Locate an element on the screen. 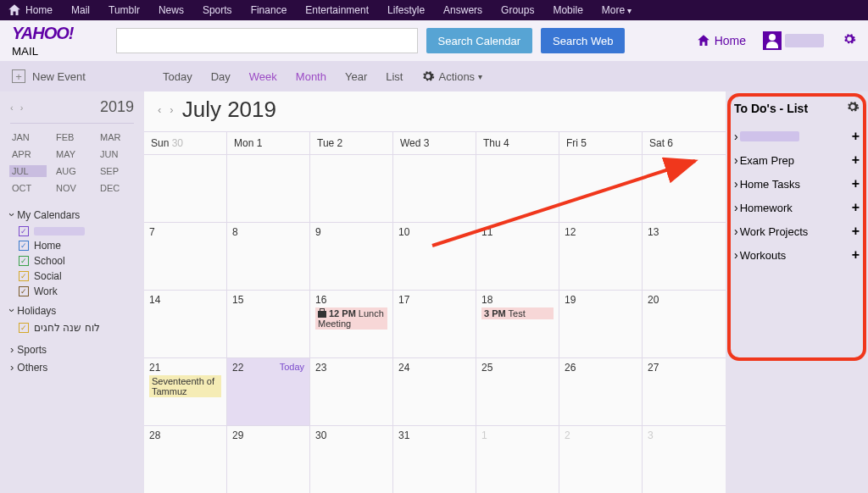 The image size is (868, 493). search-calendar-button: Search Calendar is located at coordinates (480, 41).